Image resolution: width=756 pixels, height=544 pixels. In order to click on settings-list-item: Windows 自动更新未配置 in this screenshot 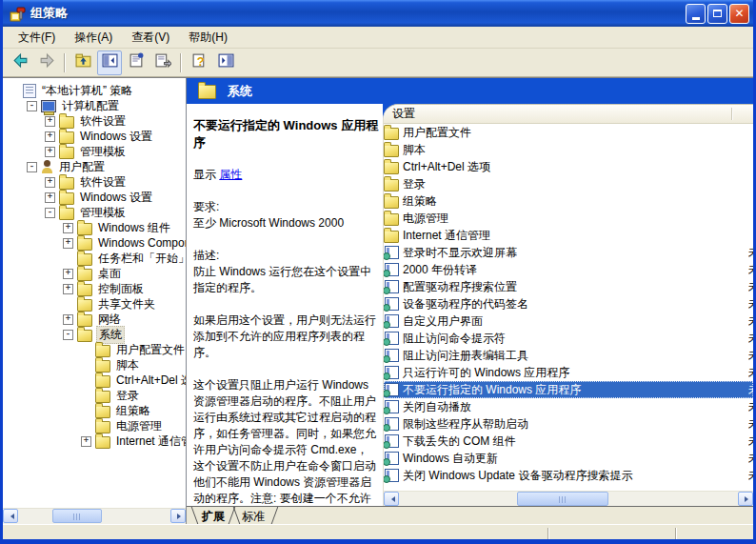, I will do `click(568, 458)`.